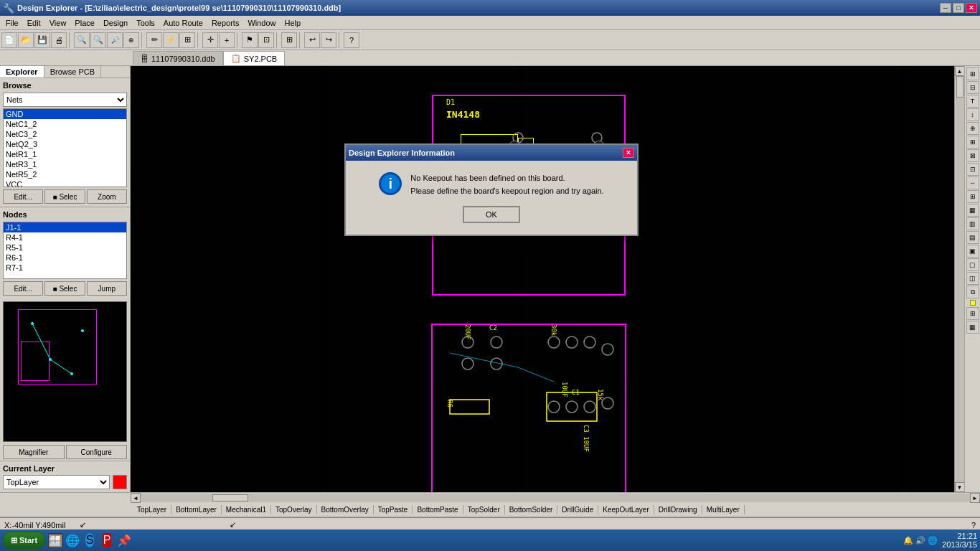 Image resolution: width=980 pixels, height=551 pixels. What do you see at coordinates (960, 279) in the screenshot?
I see `scroll-track` at bounding box center [960, 279].